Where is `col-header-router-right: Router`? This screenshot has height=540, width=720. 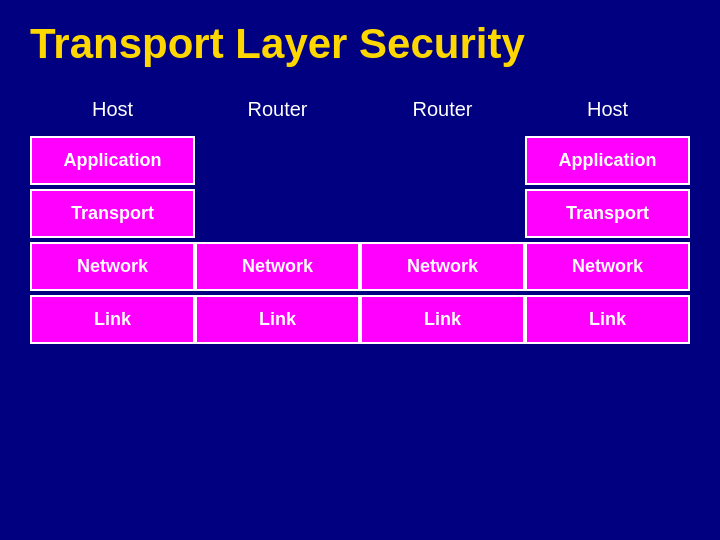 col-header-router-right: Router is located at coordinates (442, 110).